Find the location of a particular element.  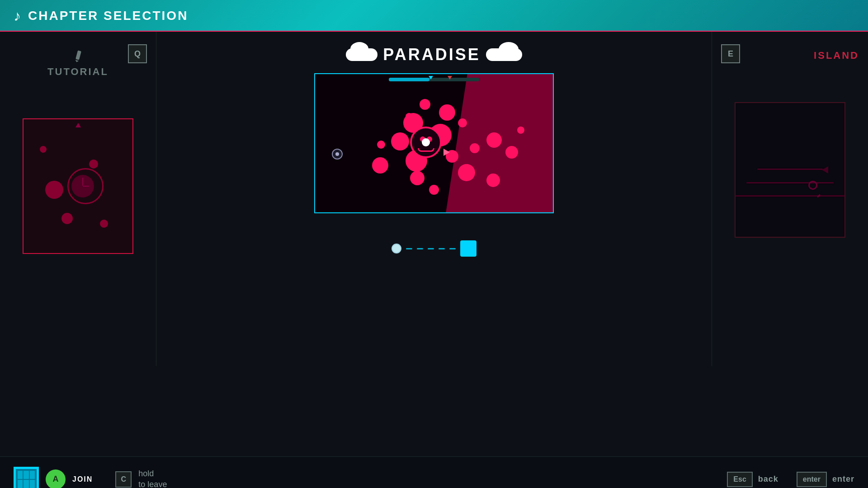

island-thumbnail is located at coordinates (790, 170).